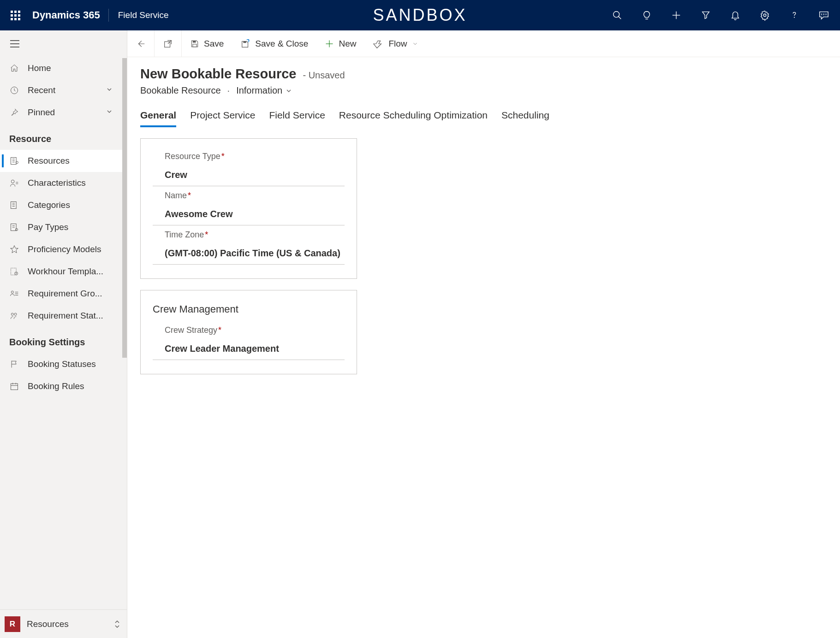 Image resolution: width=840 pixels, height=638 pixels. What do you see at coordinates (207, 43) in the screenshot?
I see `save-button: Save` at bounding box center [207, 43].